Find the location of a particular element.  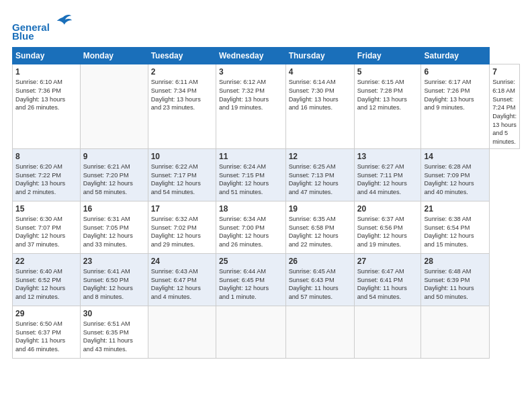

calendar-day: 12Sunrise: 6:25 AM Sunset: 7:13 PM Dayli… is located at coordinates (320, 175).